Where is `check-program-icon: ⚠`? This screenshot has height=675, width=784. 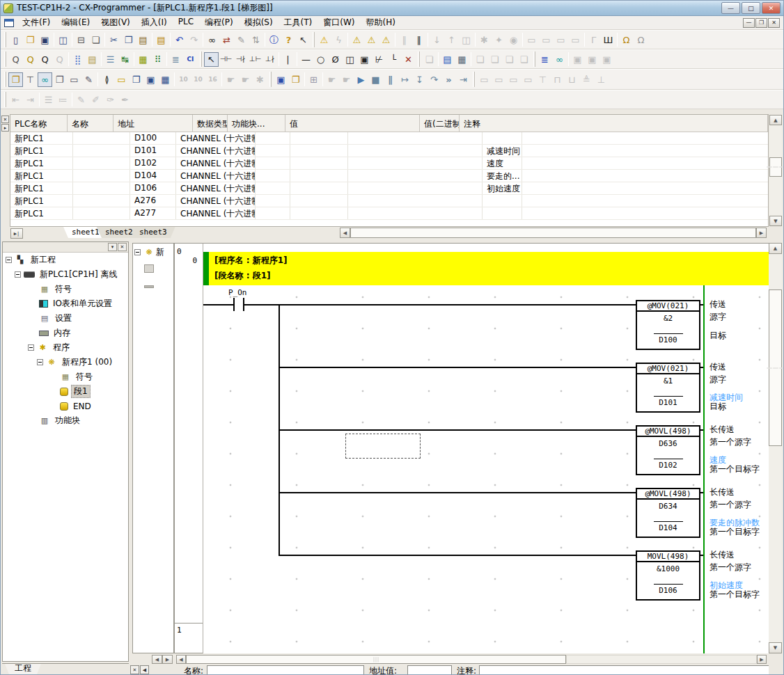 check-program-icon: ⚠ is located at coordinates (356, 40).